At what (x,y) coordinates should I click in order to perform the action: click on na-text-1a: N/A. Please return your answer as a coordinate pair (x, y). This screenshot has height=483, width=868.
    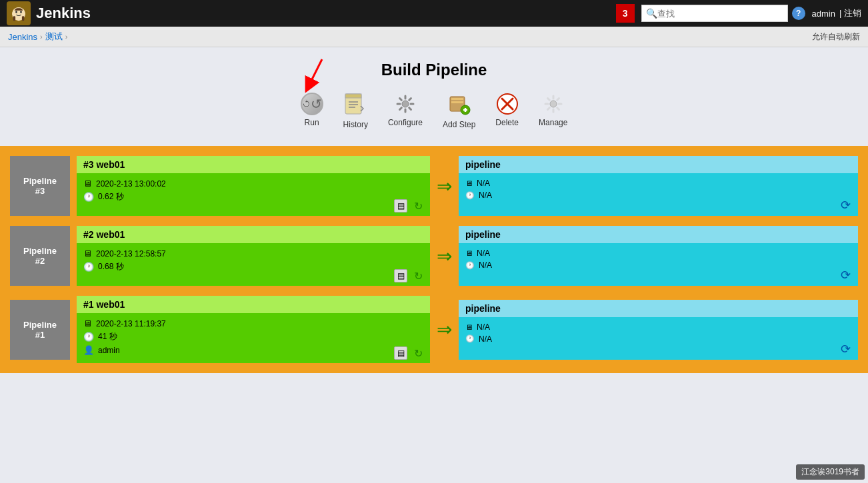
    Looking at the image, I should click on (483, 183).